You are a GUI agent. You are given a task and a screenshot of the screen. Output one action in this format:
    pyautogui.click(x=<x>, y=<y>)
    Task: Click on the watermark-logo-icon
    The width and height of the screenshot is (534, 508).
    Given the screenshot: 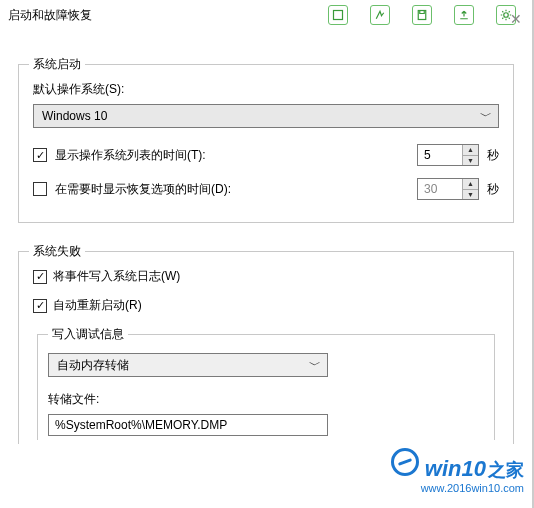 What is the action you would take?
    pyautogui.click(x=405, y=462)
    